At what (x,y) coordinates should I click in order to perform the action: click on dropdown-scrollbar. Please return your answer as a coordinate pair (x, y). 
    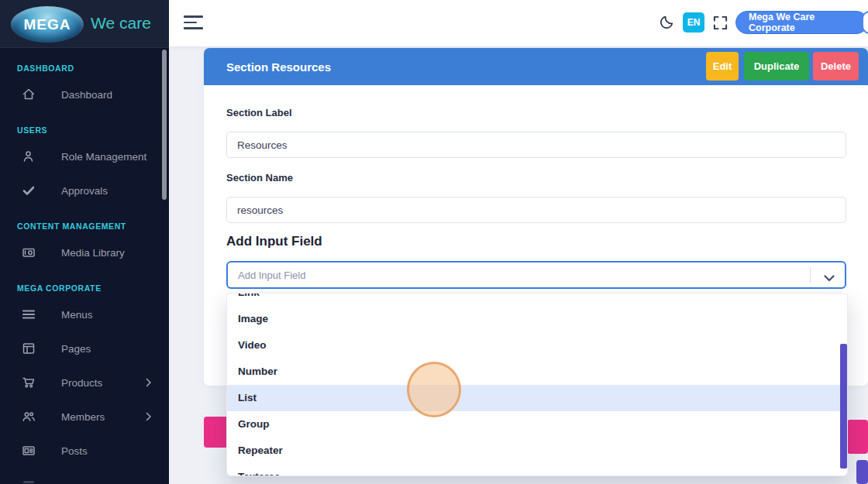
    Looking at the image, I should click on (843, 406).